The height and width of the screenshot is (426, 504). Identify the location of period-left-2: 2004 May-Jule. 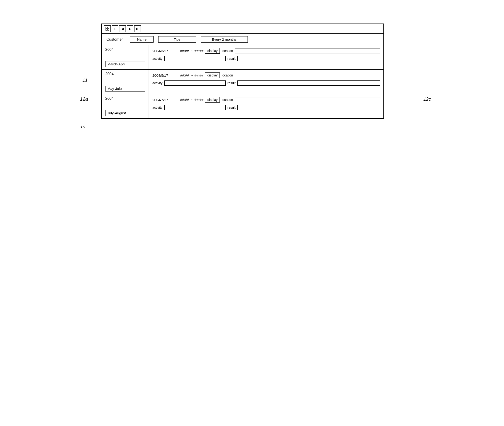
(125, 82).